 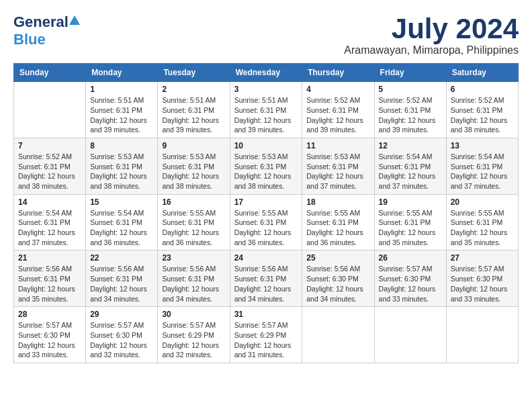 I want to click on calendar-cell: 23Sunrise: 5:56 AM Sunset: 6:31 PM Dayli…, so click(x=193, y=279).